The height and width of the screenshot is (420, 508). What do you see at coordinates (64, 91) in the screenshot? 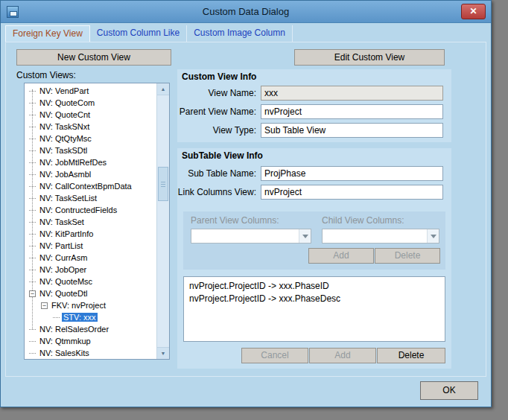
I see `tree-item-label: NV: VendPart` at bounding box center [64, 91].